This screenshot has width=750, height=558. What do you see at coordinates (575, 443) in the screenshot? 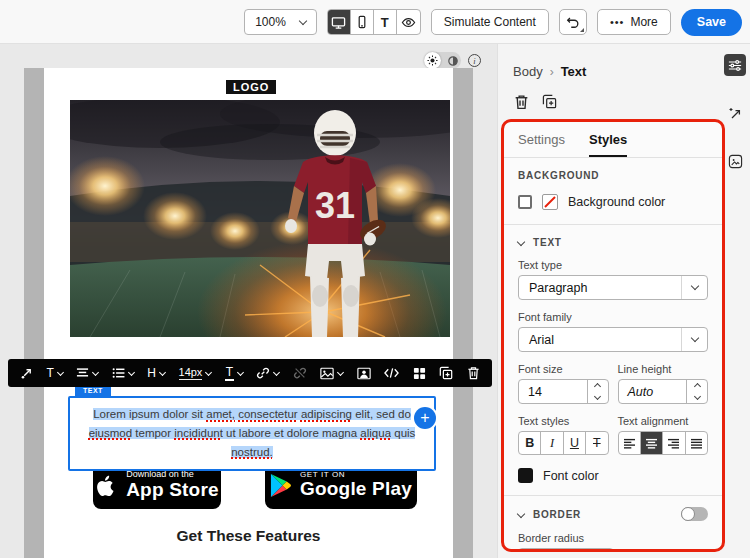
I see `underline-button: U` at bounding box center [575, 443].